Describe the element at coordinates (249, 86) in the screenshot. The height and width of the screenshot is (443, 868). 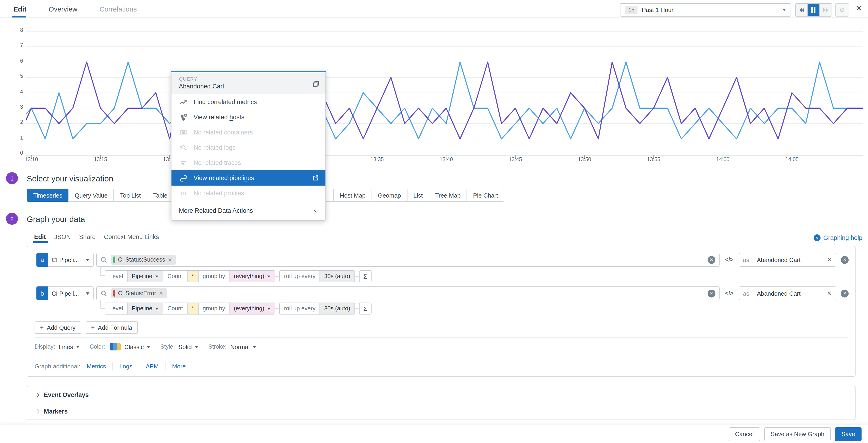
I see `context-menu-query-name: Abandoned Cart` at that location.